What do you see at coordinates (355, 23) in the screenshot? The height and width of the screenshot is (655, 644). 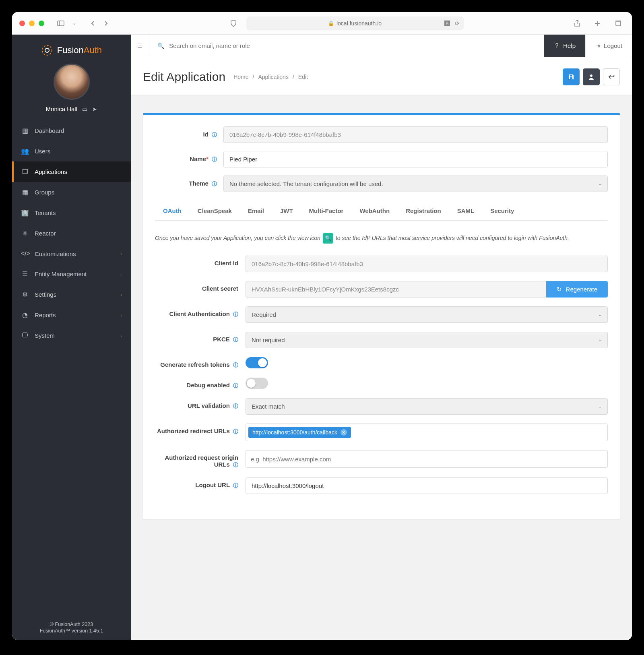 I see `address-bar: 🔒 local.fusionauth.io 🅰 ⟳` at bounding box center [355, 23].